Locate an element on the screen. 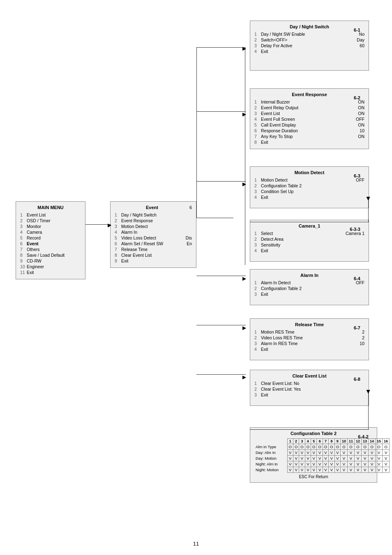 The width and height of the screenshot is (392, 555). menu-item-val: 2 is located at coordinates (358, 338).